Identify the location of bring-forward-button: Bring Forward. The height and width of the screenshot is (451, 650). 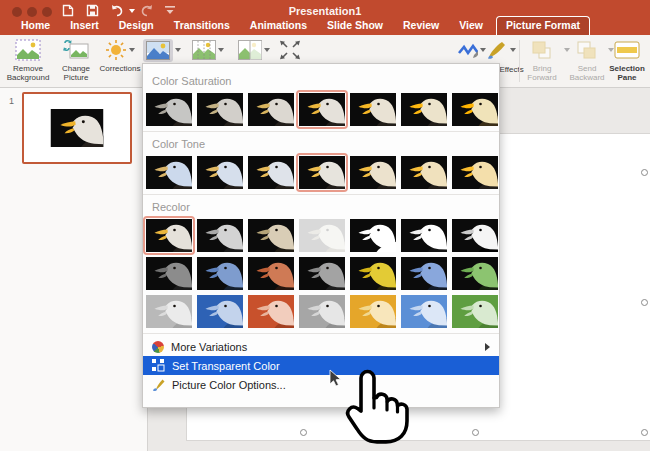
(542, 60).